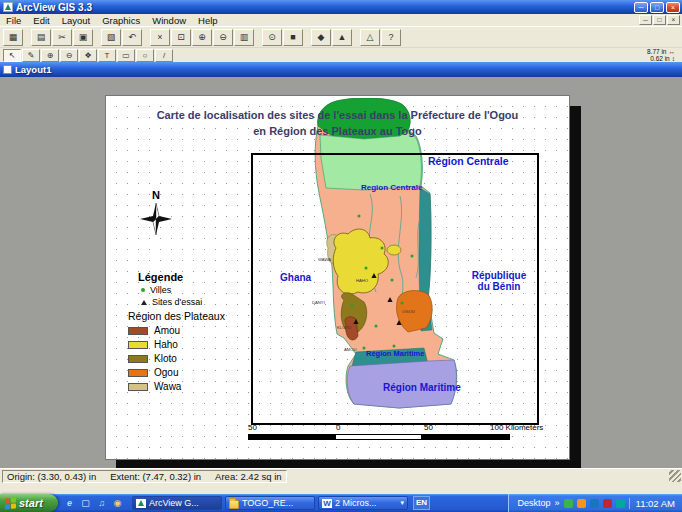  Describe the element at coordinates (395, 354) in the screenshot. I see `label-region-maritime-small: Région Maritime` at that location.